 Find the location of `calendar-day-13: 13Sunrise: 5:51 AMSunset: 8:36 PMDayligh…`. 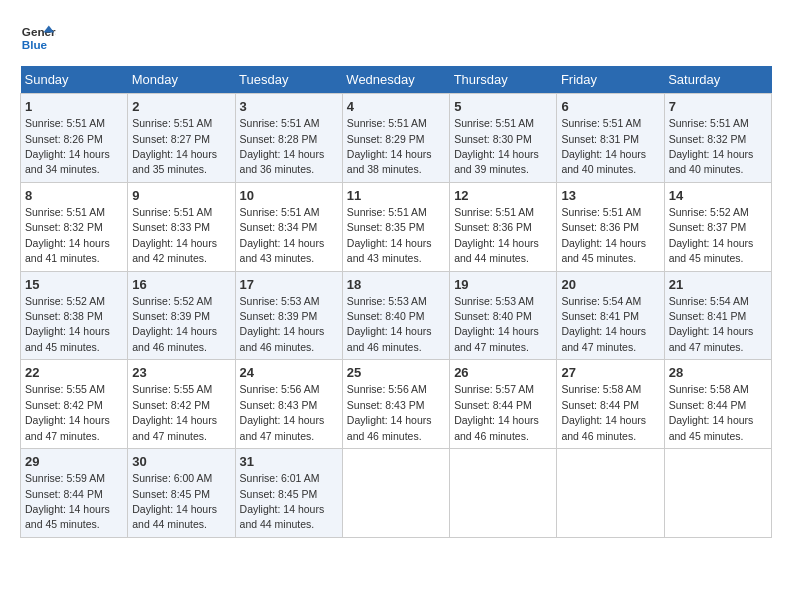

calendar-day-13: 13Sunrise: 5:51 AMSunset: 8:36 PMDayligh… is located at coordinates (610, 226).